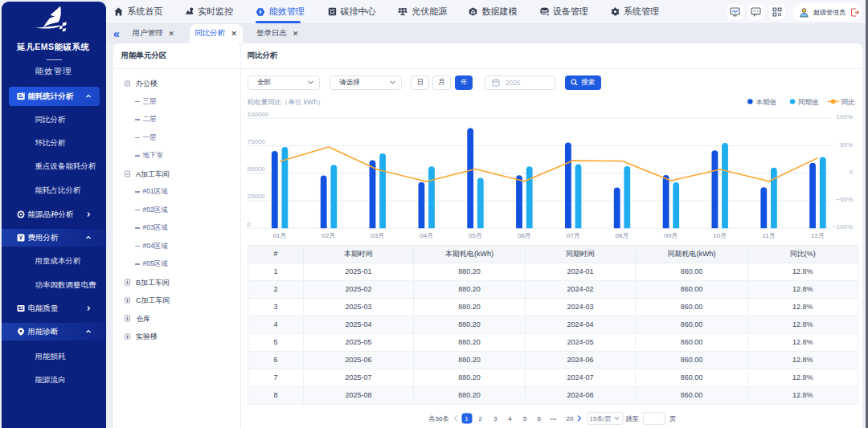 The width and height of the screenshot is (868, 428). What do you see at coordinates (259, 114) in the screenshot?
I see `svg-text: 100000` at bounding box center [259, 114].